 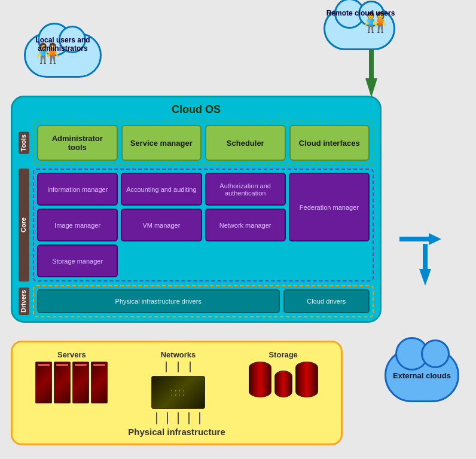 What do you see at coordinates (72, 382) in the screenshot?
I see `servers-icon` at bounding box center [72, 382].